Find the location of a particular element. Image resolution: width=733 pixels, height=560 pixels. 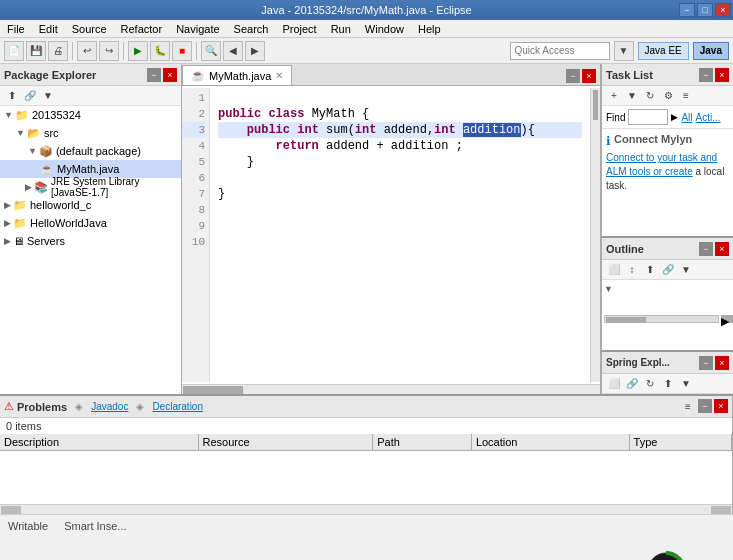

javadoc-tab: Javadoc is located at coordinates (110, 406).